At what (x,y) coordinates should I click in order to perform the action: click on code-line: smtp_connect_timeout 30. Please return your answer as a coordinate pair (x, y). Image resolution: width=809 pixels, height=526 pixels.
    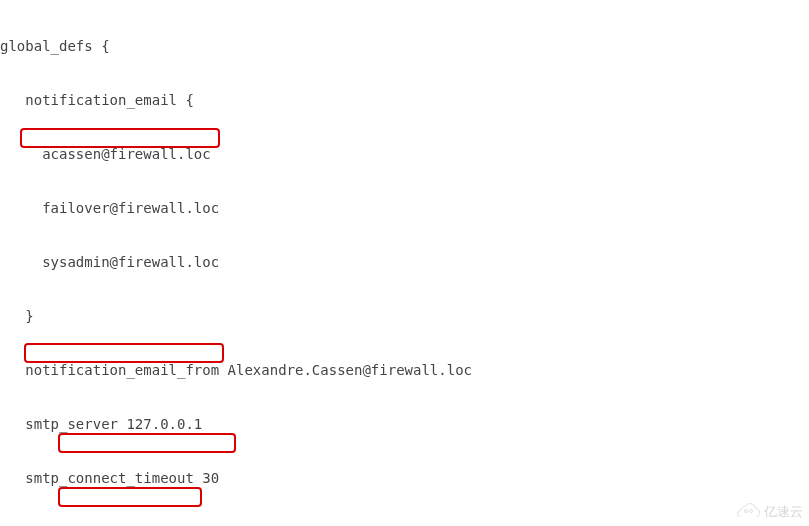
    Looking at the image, I should click on (404, 478).